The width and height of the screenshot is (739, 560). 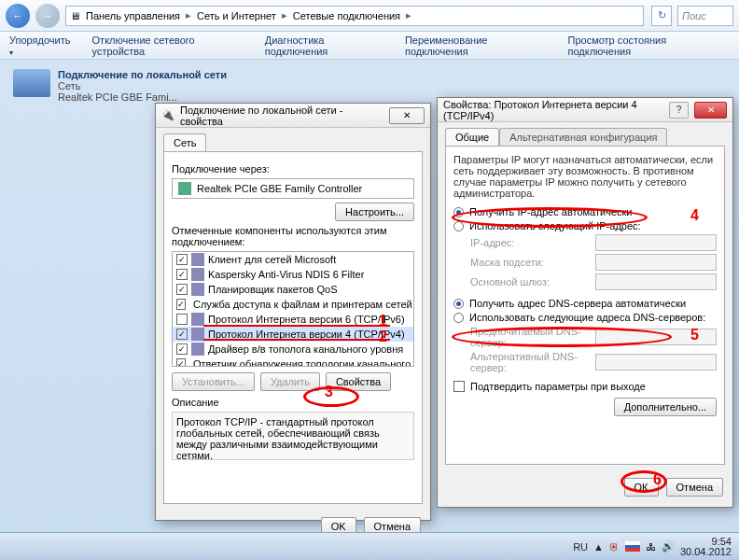 I want to click on dns2-input, so click(x=656, y=362).